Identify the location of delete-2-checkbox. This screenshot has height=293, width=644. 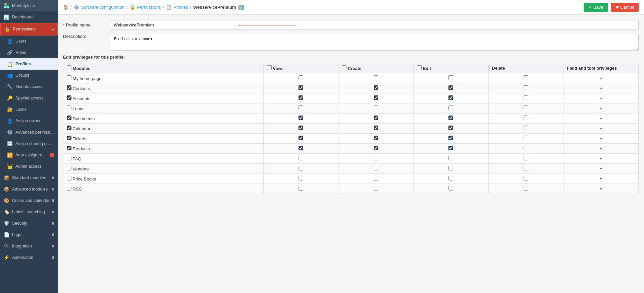
(526, 98).